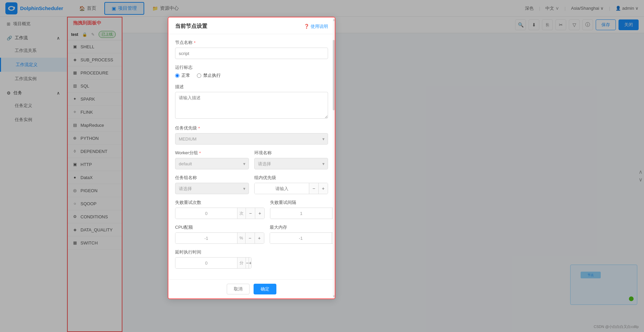  What do you see at coordinates (316, 26) in the screenshot?
I see `modal-help-link: ❓ 使用说明` at bounding box center [316, 26].